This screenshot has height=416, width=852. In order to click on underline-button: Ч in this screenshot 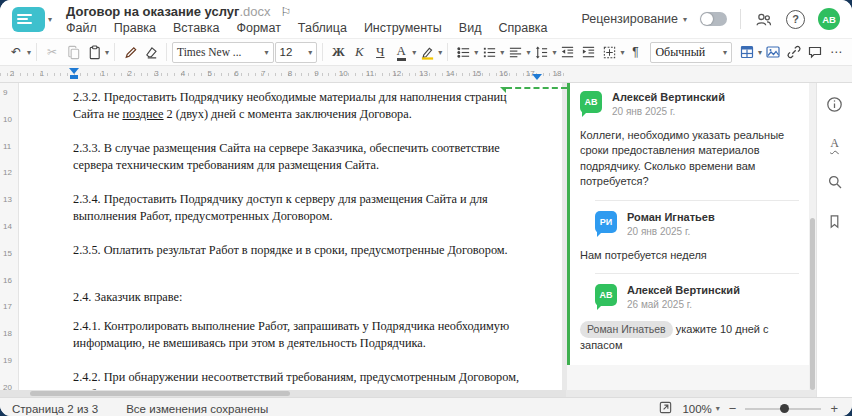, I will do `click(380, 52)`.